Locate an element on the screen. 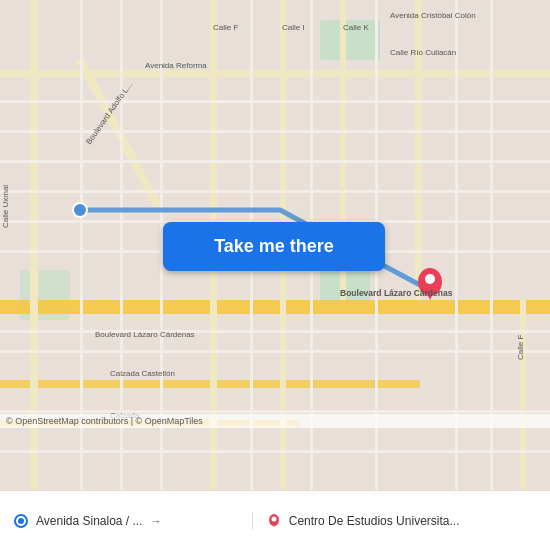  bottom-bar: Avenida Sinaloa / ... → Centro De Estudi… is located at coordinates (275, 520).